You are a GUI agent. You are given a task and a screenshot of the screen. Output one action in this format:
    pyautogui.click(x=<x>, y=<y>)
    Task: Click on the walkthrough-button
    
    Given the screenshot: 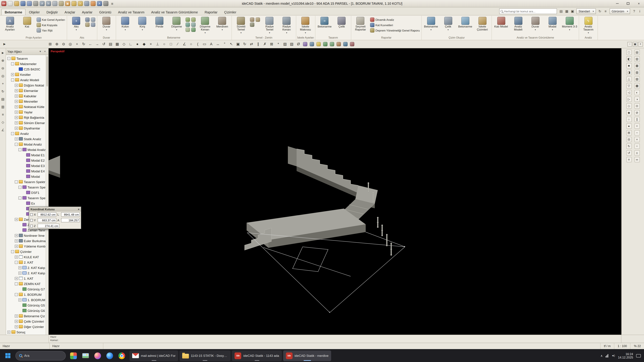 What is the action you would take?
    pyautogui.click(x=332, y=44)
    